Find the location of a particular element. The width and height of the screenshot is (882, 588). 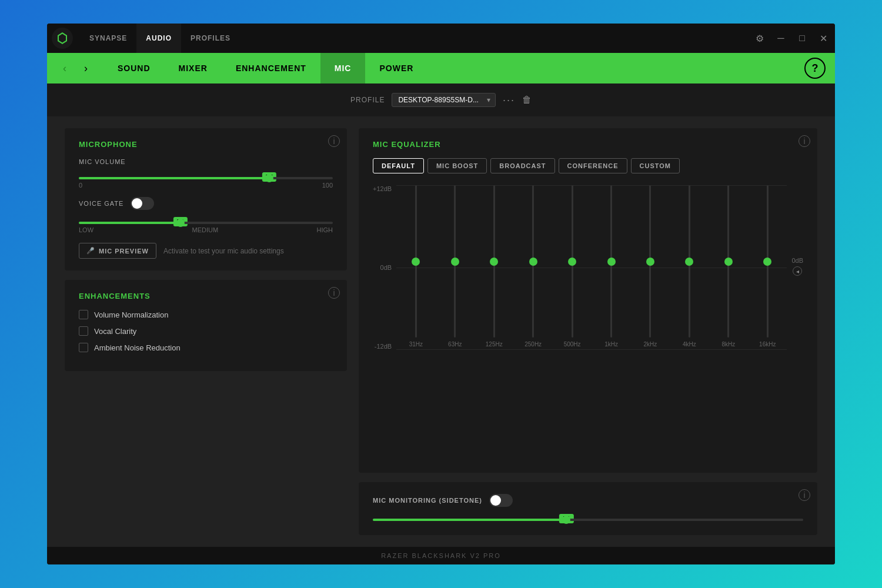

status-text: RAZER BLACKSHARK V2 PRO is located at coordinates (441, 556).